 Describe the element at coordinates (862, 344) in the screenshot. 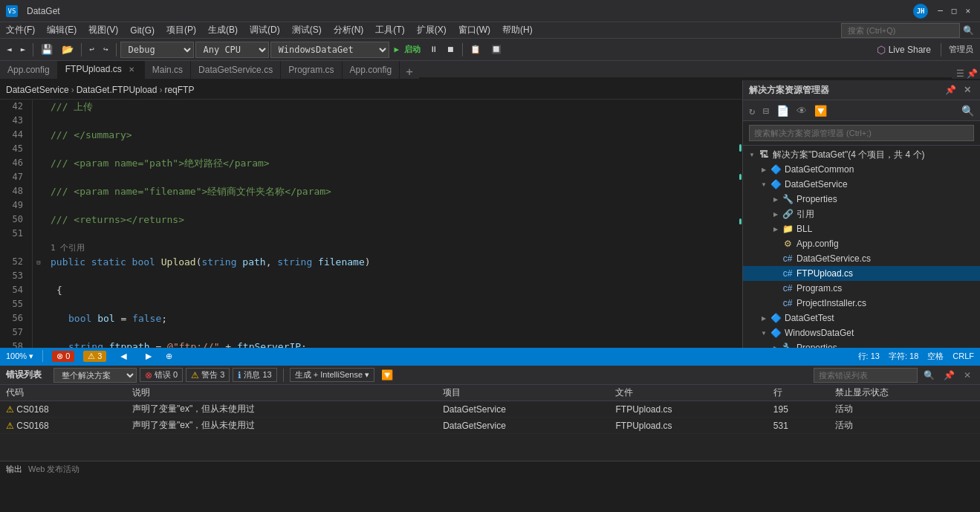

I see `tree-properties-2: ▶ 🔧 Properties` at that location.